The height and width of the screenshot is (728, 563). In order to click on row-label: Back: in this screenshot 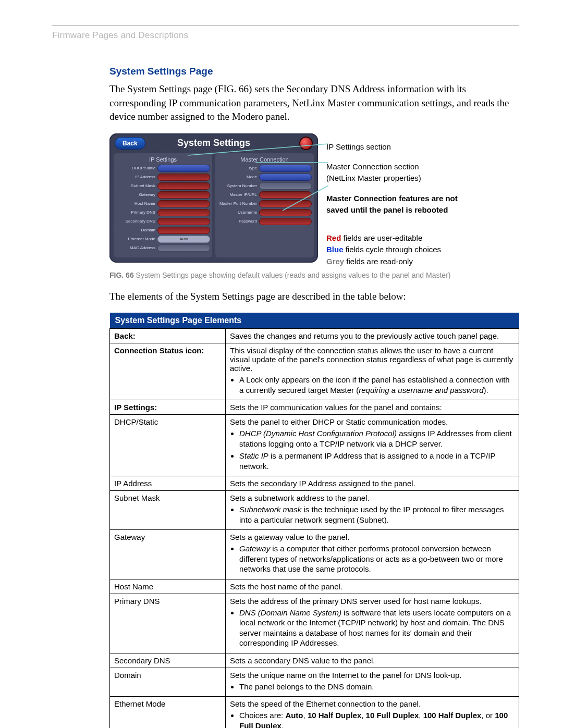, I will do `click(125, 336)`.